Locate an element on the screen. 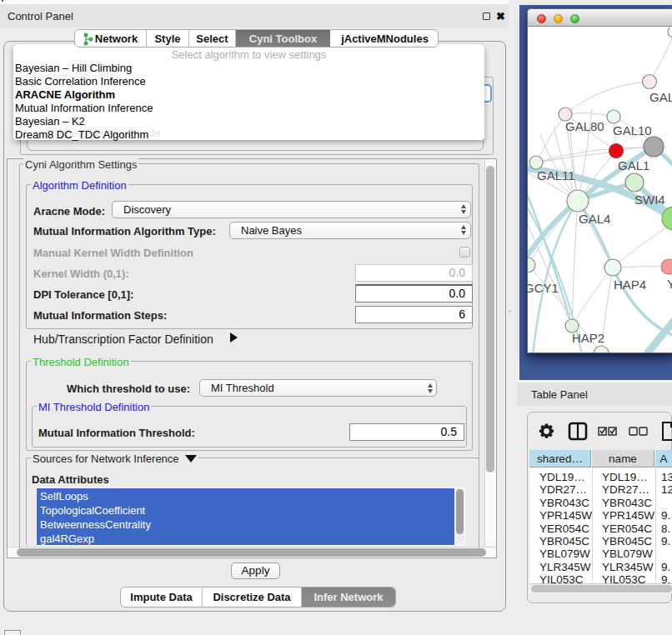 Image resolution: width=672 pixels, height=635 pixels. svg-text: HAP2 is located at coordinates (589, 338).